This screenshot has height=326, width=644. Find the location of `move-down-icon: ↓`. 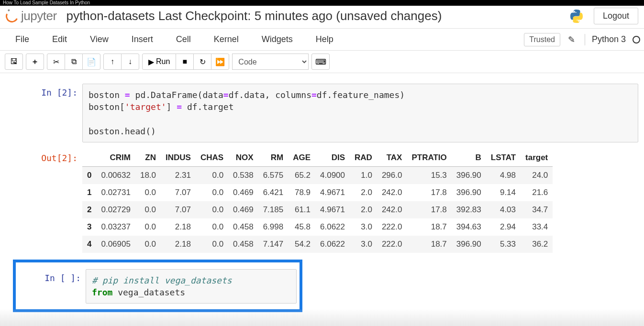

move-down-icon: ↓ is located at coordinates (130, 62).